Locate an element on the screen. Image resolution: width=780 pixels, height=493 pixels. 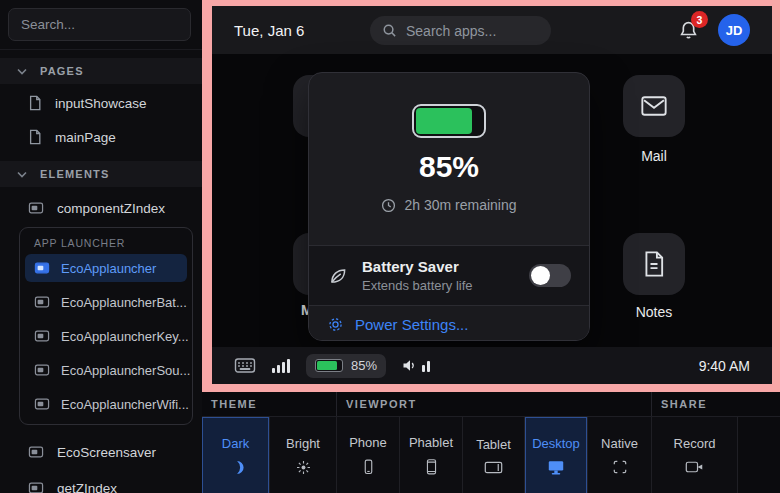
leaf-icon is located at coordinates (338, 276).